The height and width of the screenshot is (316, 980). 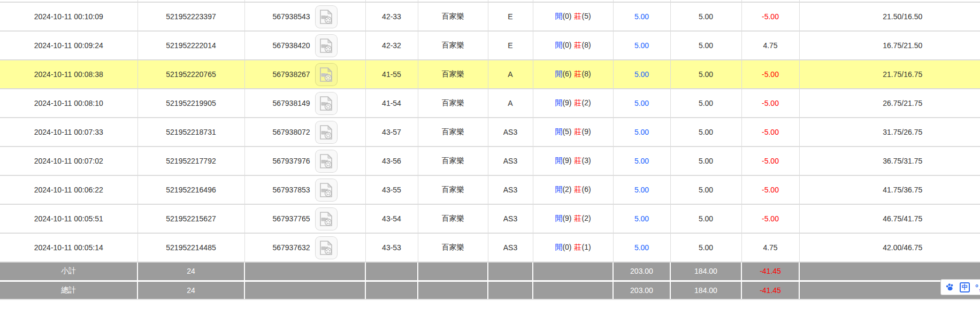 What do you see at coordinates (490, 17) in the screenshot?
I see `table-row: 2024-10-11 00:10:09 521952223397 5679385…` at bounding box center [490, 17].